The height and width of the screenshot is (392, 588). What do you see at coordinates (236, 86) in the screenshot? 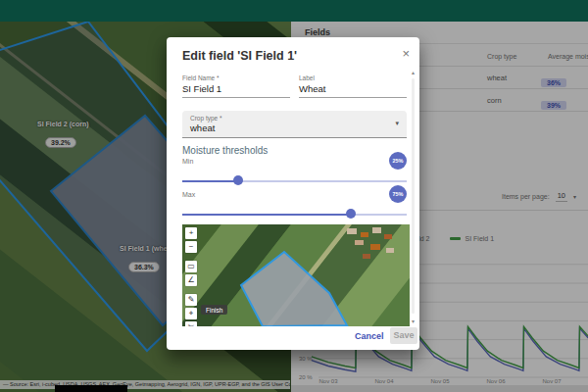
I see `field-name-input: Field Name * SI Field 1` at bounding box center [236, 86].